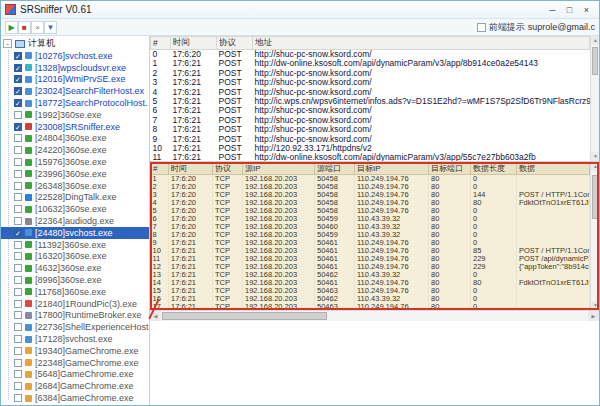 This screenshot has height=406, width=600. I want to click on process-tree-item: ✓ [24480]svchost.exe, so click(75, 233).